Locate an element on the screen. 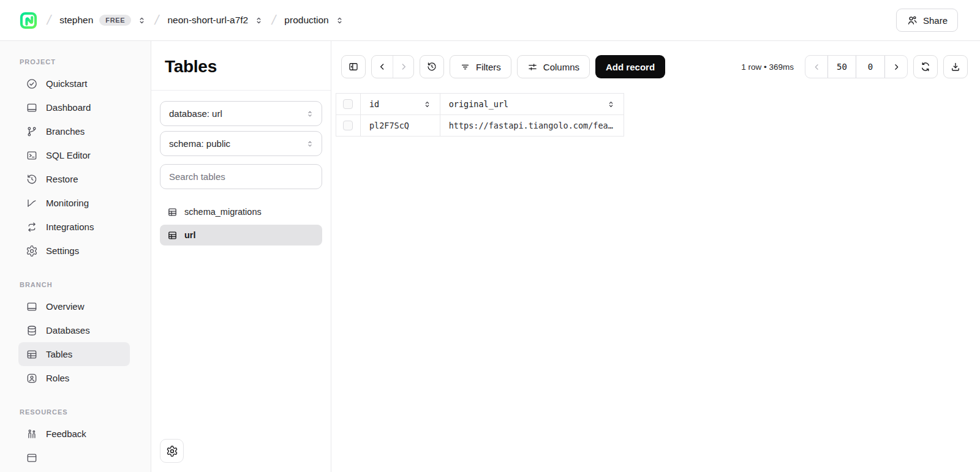 The image size is (980, 472). users-icon is located at coordinates (913, 21).